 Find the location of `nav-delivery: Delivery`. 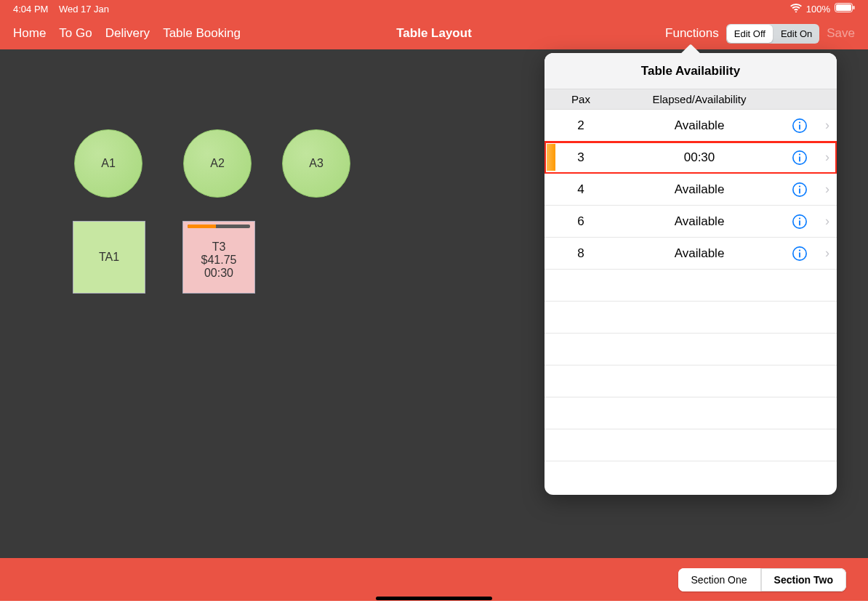

nav-delivery: Delivery is located at coordinates (128, 33).